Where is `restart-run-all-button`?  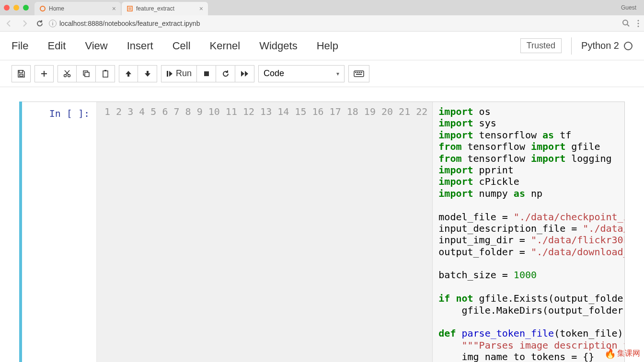
restart-run-all-button is located at coordinates (245, 74).